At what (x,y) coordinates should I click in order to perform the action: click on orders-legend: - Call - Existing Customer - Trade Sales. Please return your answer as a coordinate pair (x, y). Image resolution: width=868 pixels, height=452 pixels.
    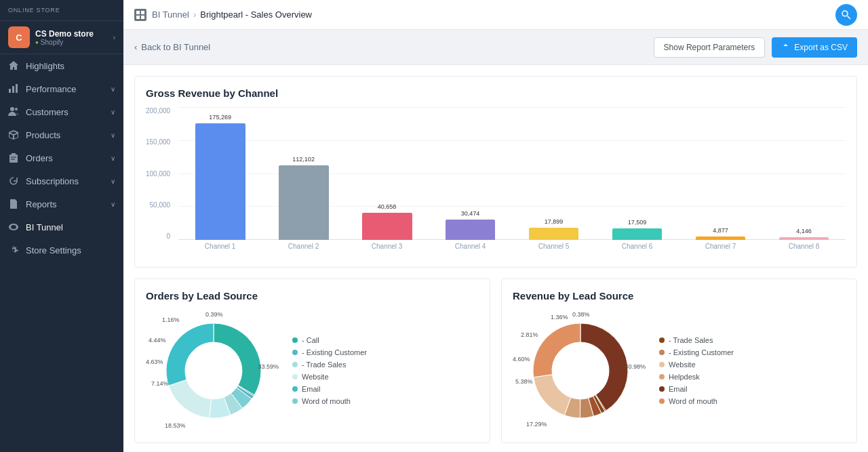
    Looking at the image, I should click on (330, 371).